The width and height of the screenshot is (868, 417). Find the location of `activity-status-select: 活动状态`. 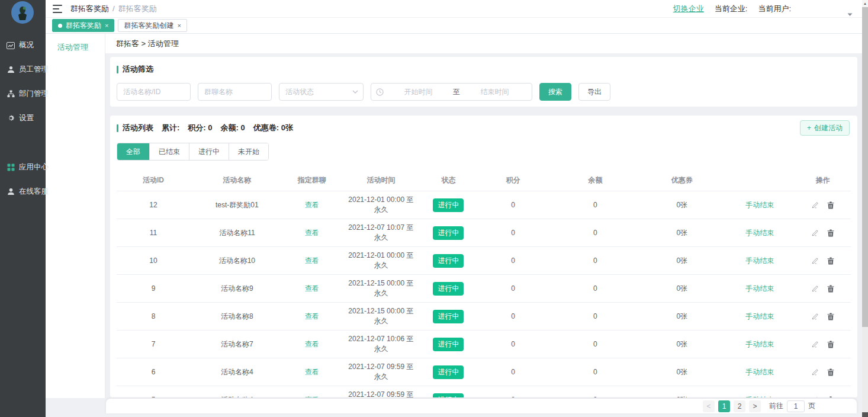

activity-status-select: 活动状态 is located at coordinates (321, 92).